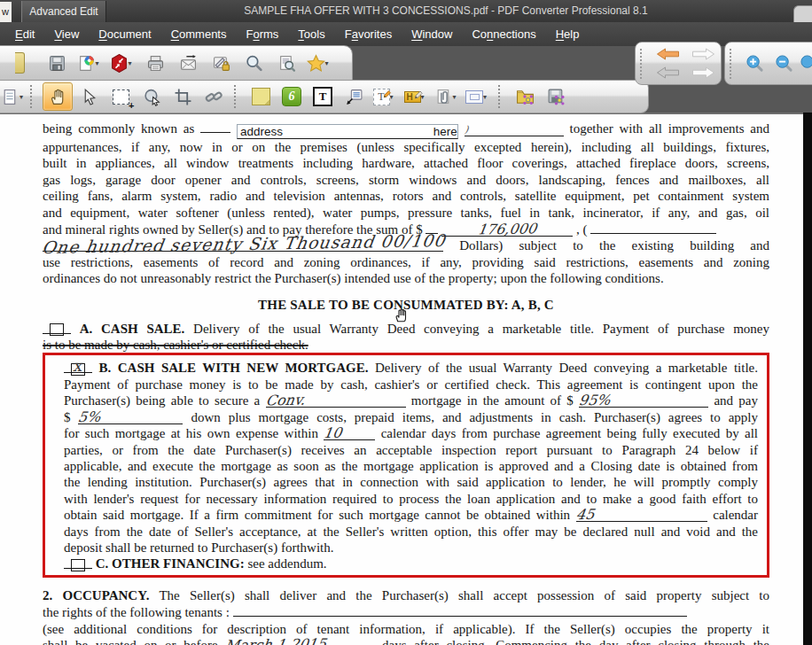 The image size is (812, 645). Describe the element at coordinates (27, 63) in the screenshot. I see `doc-left-button` at that location.